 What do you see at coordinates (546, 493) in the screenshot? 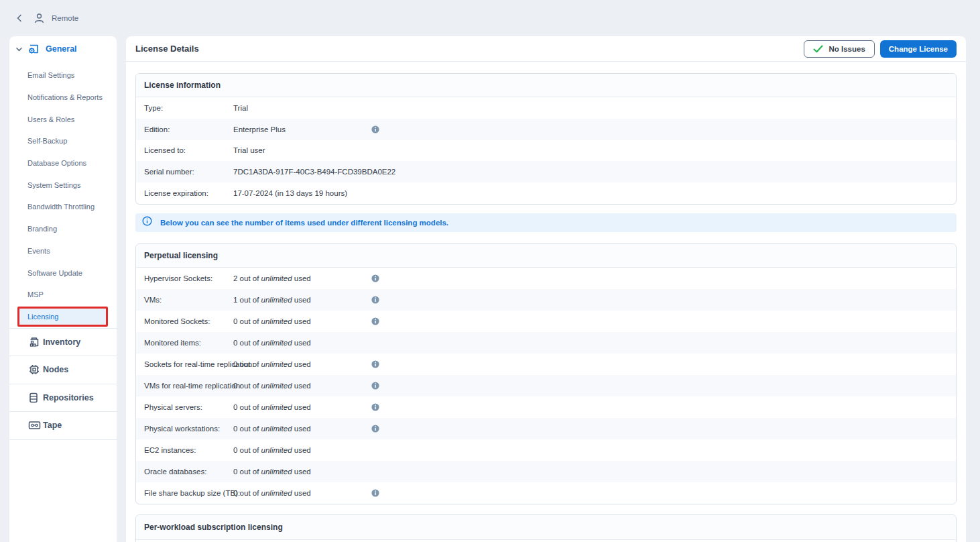
I see `table-row: File share backup size (TB):0 out of unl…` at bounding box center [546, 493].